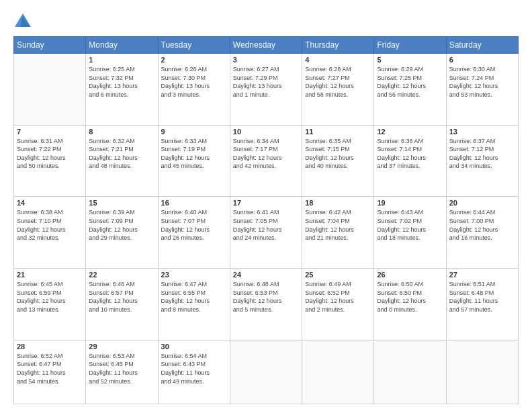 The image size is (532, 411). Describe the element at coordinates (266, 305) in the screenshot. I see `calendar-cell: 24Sunrise: 6:48 AM Sunset: 6:53 PM Dayli…` at that location.